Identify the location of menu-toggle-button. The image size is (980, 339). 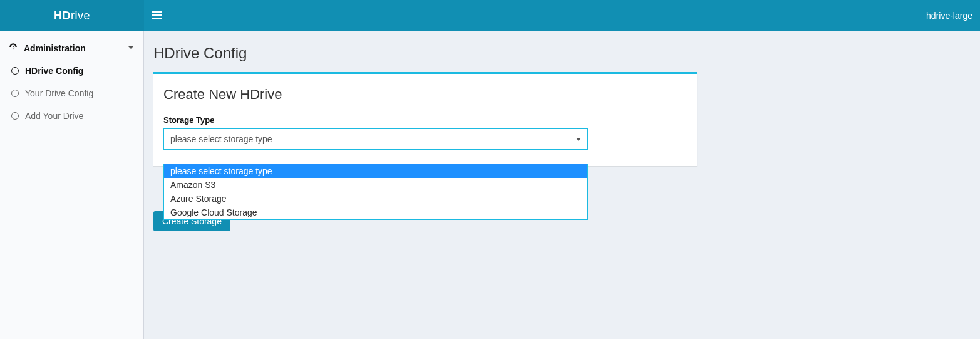
(157, 16).